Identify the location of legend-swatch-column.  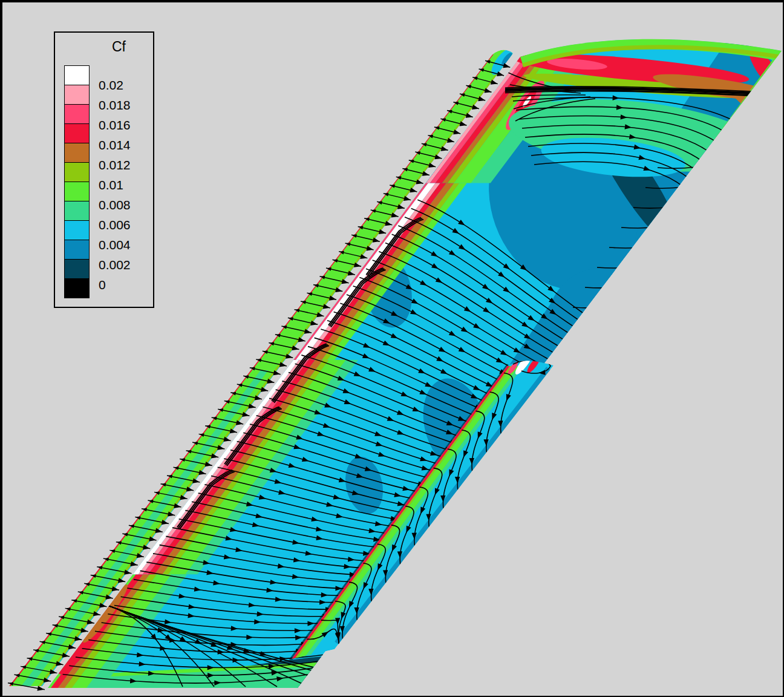
(77, 182).